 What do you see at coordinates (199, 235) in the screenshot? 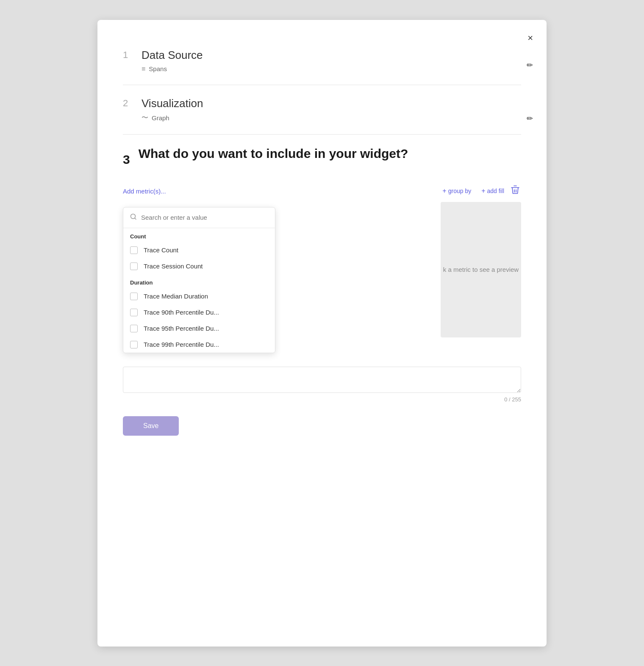
I see `count-group-label: Count` at bounding box center [199, 235].